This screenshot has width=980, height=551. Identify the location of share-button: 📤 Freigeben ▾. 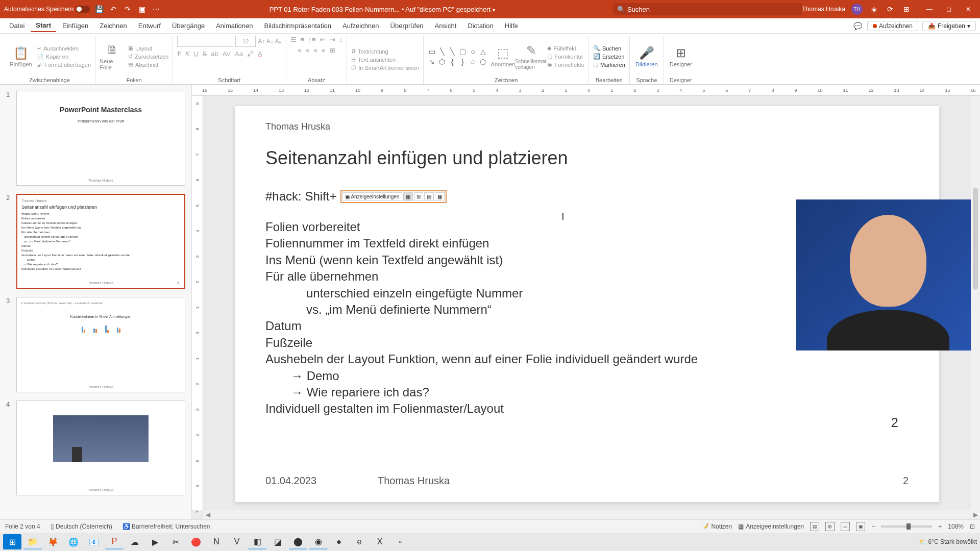
(949, 26).